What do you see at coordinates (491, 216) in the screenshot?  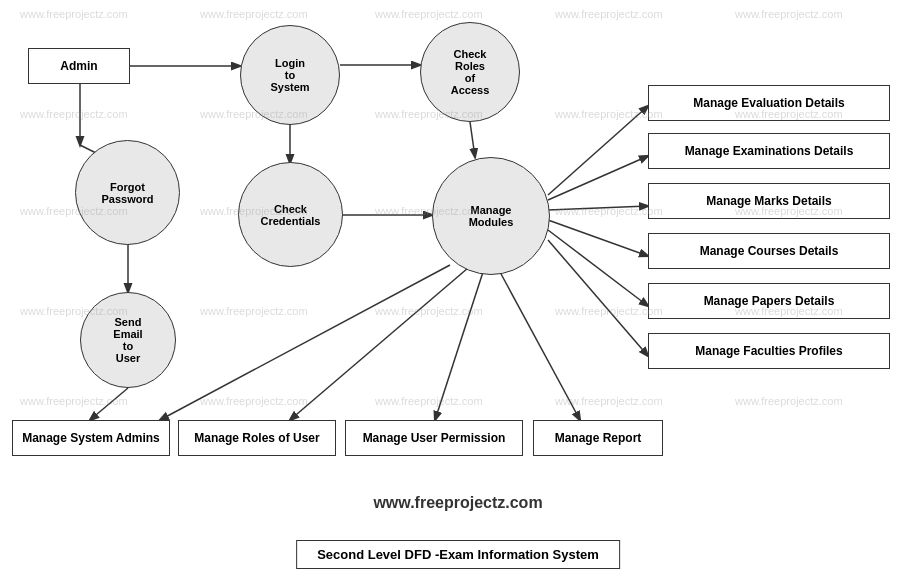 I see `manage-modules-node: ManageModules` at bounding box center [491, 216].